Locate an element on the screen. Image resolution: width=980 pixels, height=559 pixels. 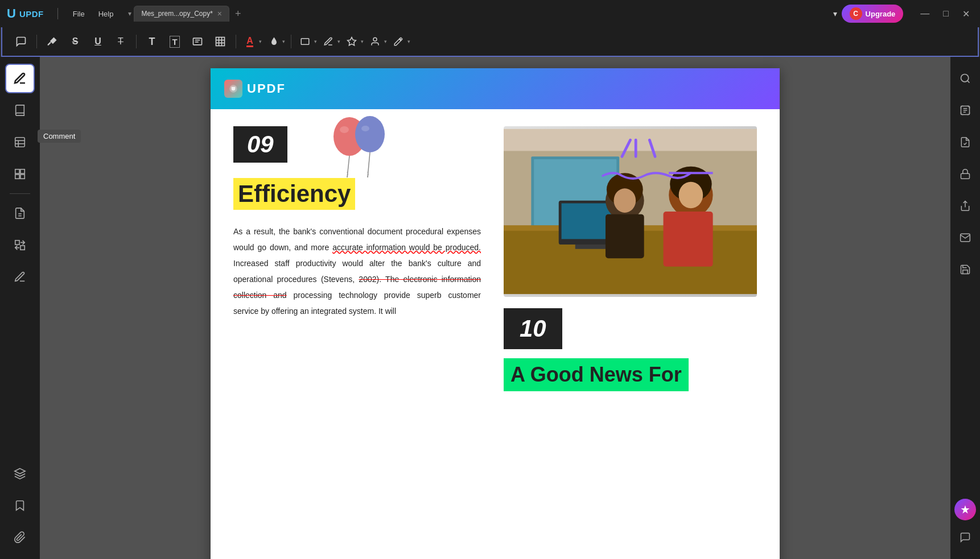
right-sidebar-secure is located at coordinates (965, 174).